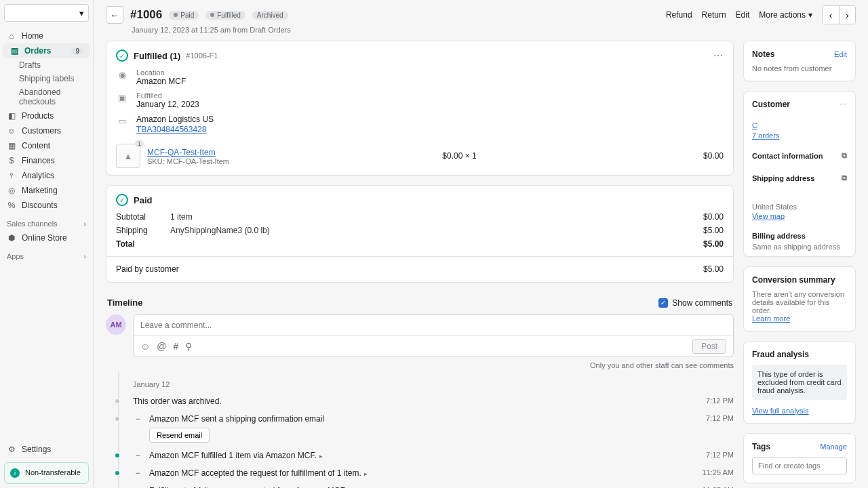  I want to click on nav-marketing-label: Marketing, so click(39, 190).